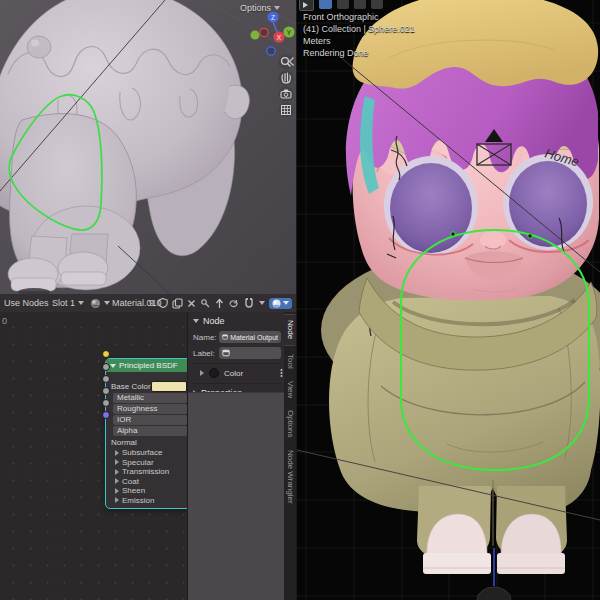  What do you see at coordinates (250, 353) in the screenshot?
I see `node-label-field` at bounding box center [250, 353].